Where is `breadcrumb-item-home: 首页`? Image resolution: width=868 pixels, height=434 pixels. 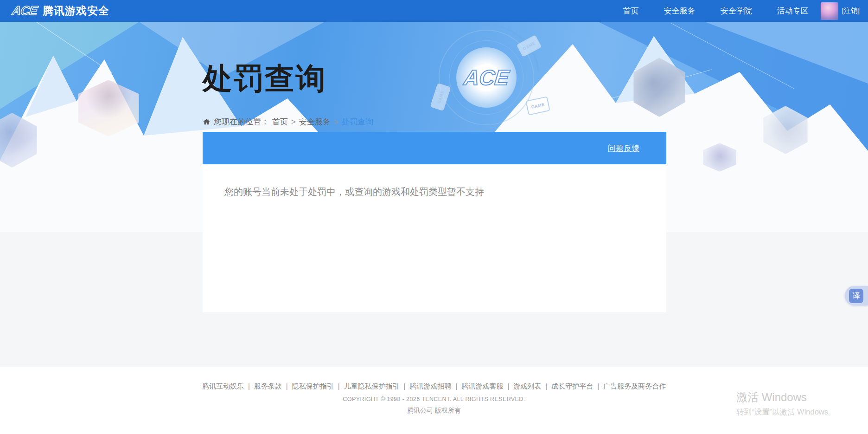 breadcrumb-item-home: 首页 is located at coordinates (280, 122).